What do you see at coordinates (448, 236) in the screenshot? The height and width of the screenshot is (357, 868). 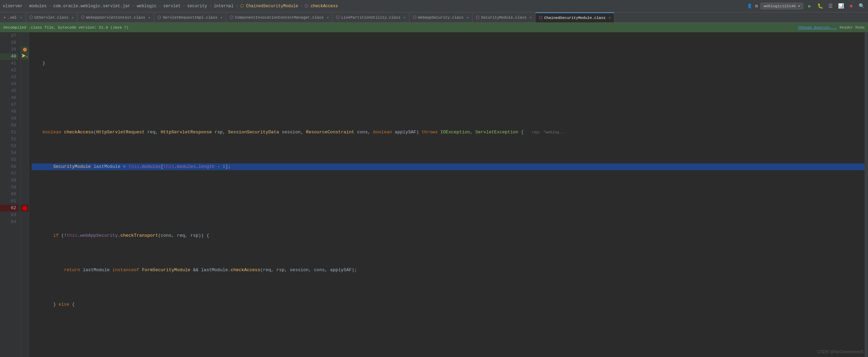 I see `code-line-42: if (!this.webAppSecurity.checkTransport(…` at bounding box center [448, 236].